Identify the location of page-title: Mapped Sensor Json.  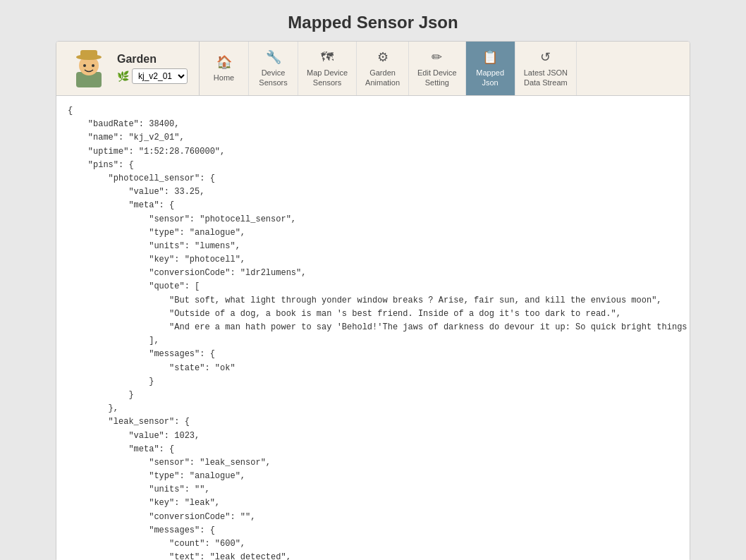
(372, 20).